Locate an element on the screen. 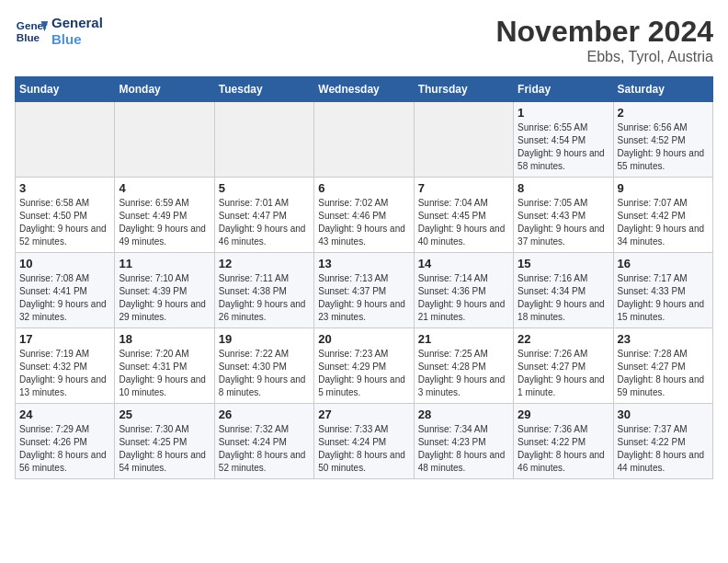 This screenshot has width=728, height=563. calendar-week-1: 1Sunrise: 6:55 AM Sunset: 4:54 PM Daylig… is located at coordinates (364, 140).